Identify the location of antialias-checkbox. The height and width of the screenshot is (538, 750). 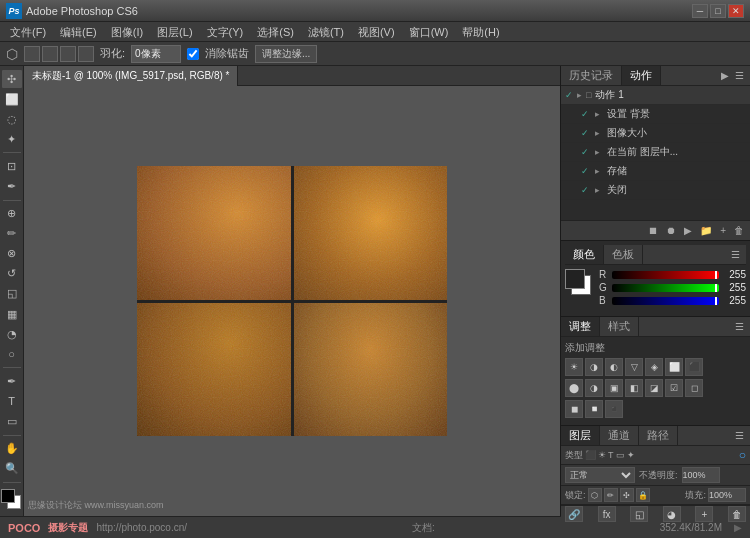
(193, 54).